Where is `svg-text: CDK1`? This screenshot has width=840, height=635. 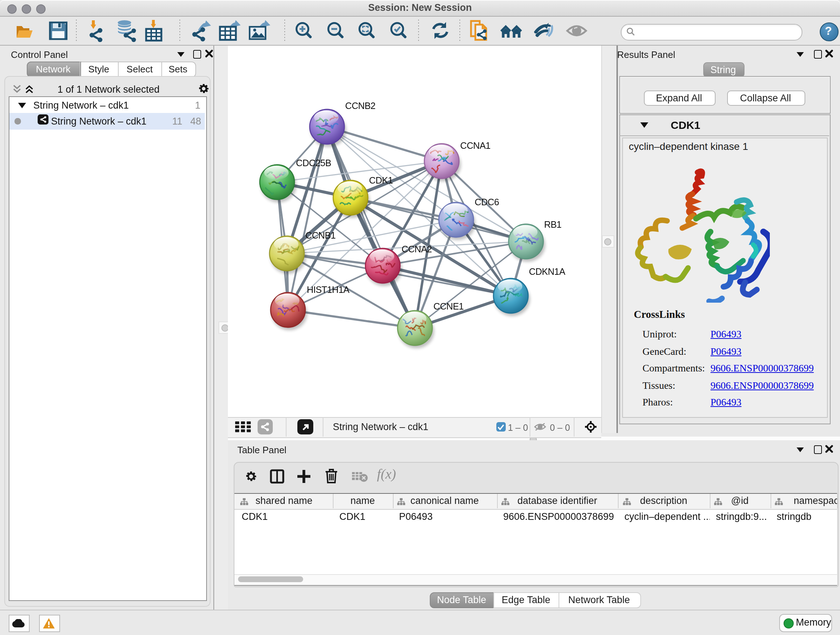
svg-text: CDK1 is located at coordinates (381, 180).